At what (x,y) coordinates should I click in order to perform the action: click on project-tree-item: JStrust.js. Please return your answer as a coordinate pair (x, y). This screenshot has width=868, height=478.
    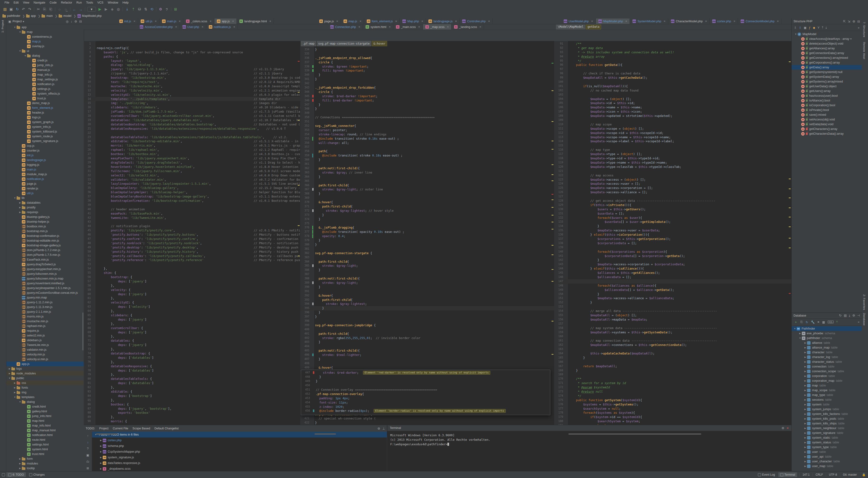
    Looking at the image, I should click on (45, 98).